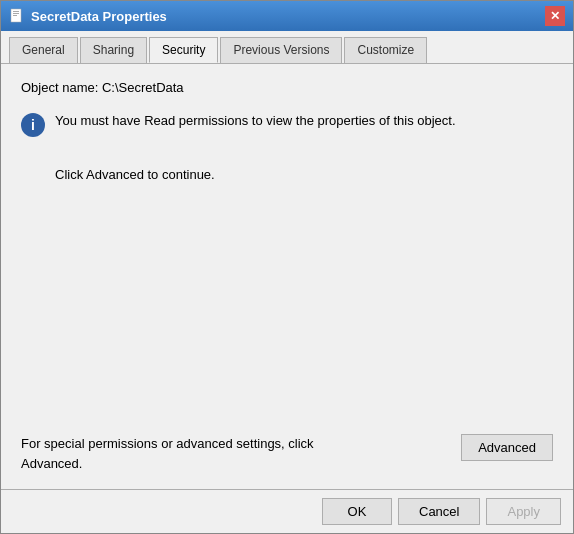 The height and width of the screenshot is (534, 574). Describe the element at coordinates (287, 511) in the screenshot. I see `footer: OK Cancel Apply` at that location.